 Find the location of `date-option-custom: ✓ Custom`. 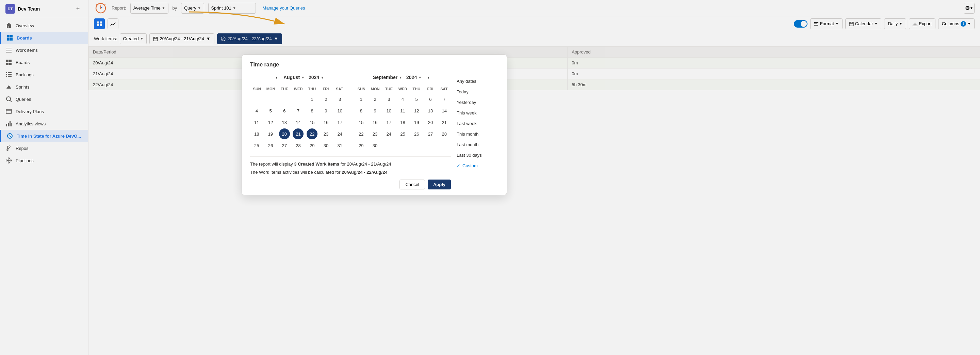

date-option-custom: ✓ Custom is located at coordinates (475, 166).